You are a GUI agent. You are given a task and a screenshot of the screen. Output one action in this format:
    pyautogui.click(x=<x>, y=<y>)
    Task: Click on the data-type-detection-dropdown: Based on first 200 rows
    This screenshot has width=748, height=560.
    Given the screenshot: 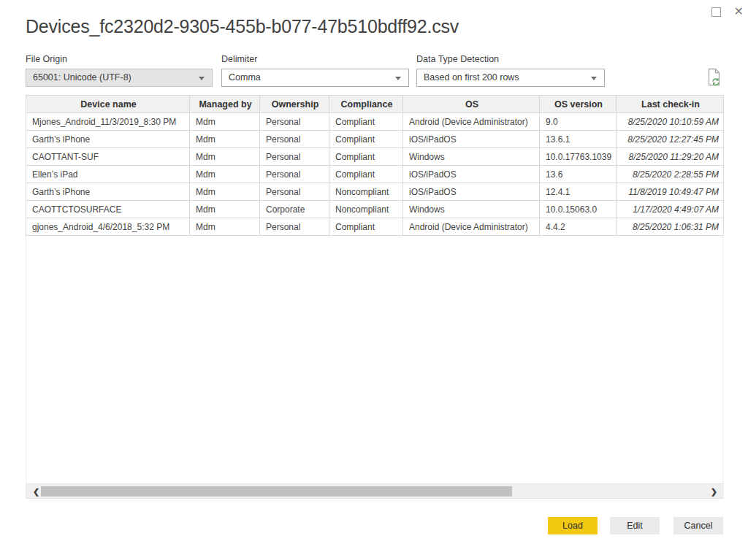 What is the action you would take?
    pyautogui.click(x=511, y=77)
    